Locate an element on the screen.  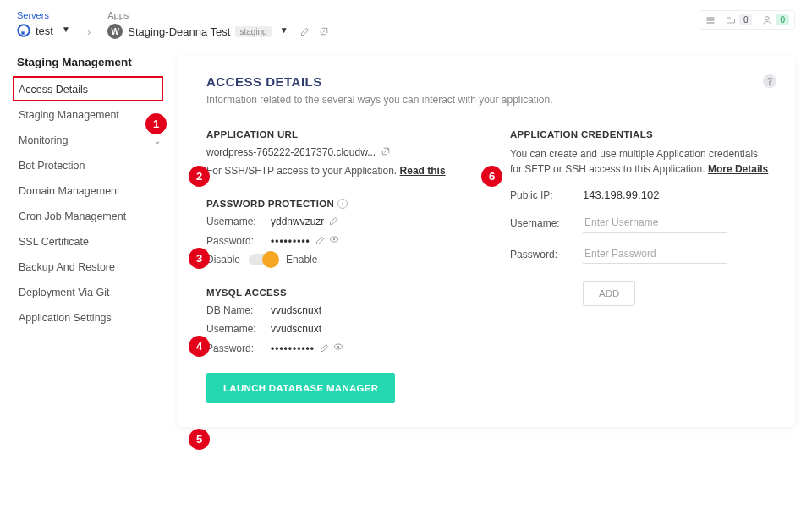
creds-username-label: Username: is located at coordinates (546, 223).